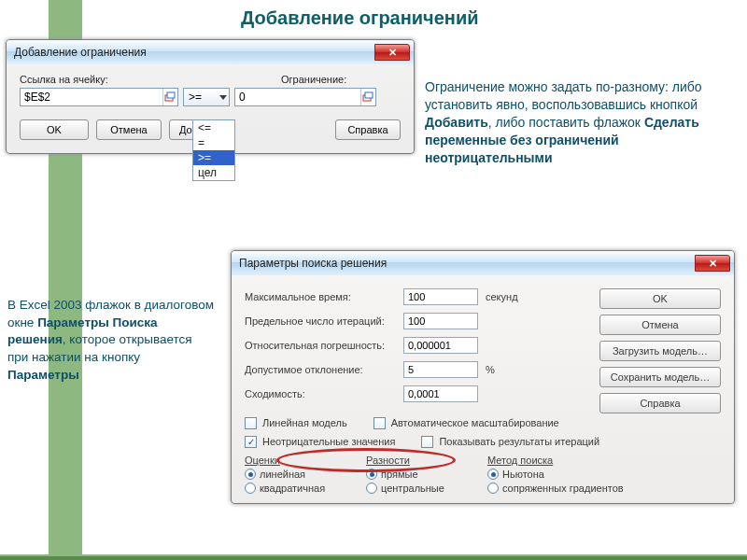  What do you see at coordinates (457, 122) in the screenshot?
I see `text-bold: Добавить` at bounding box center [457, 122].